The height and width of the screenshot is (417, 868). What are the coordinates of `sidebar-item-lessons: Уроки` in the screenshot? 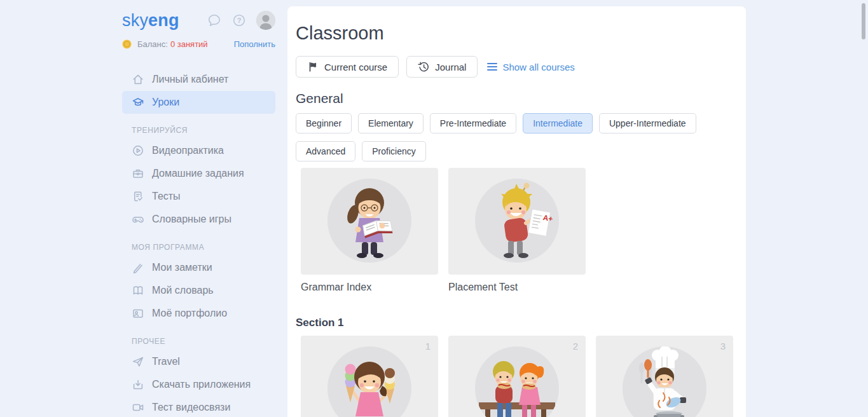 It's located at (198, 102).